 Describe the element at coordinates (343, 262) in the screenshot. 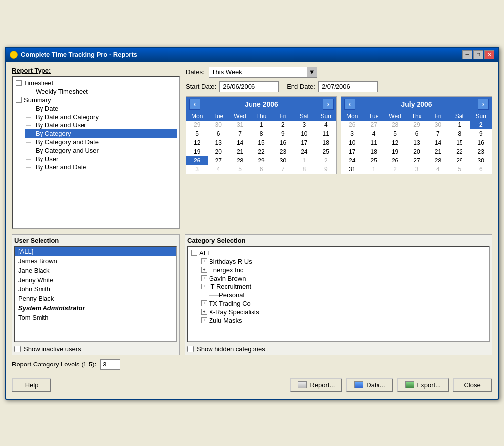

I see `category-item: +Birthdays R Us` at that location.